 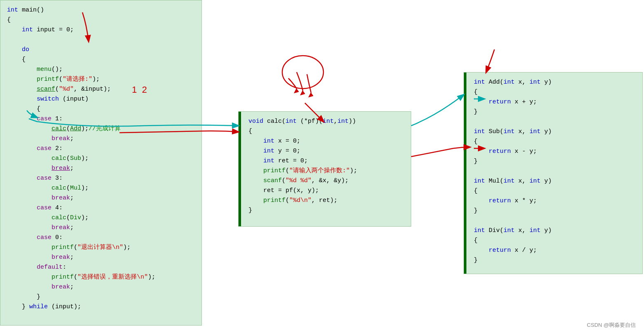 What do you see at coordinates (555, 82) in the screenshot?
I see `code-line: int Add(int x, int y)` at bounding box center [555, 82].